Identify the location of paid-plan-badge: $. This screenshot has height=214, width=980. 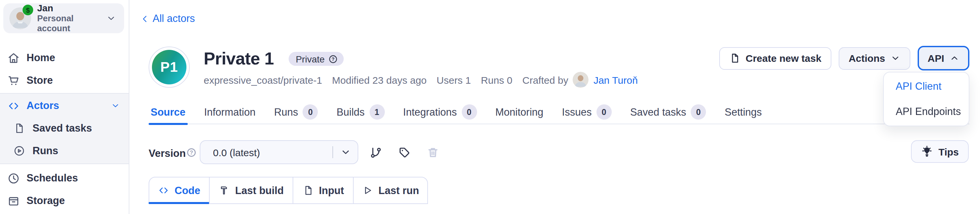
(28, 10).